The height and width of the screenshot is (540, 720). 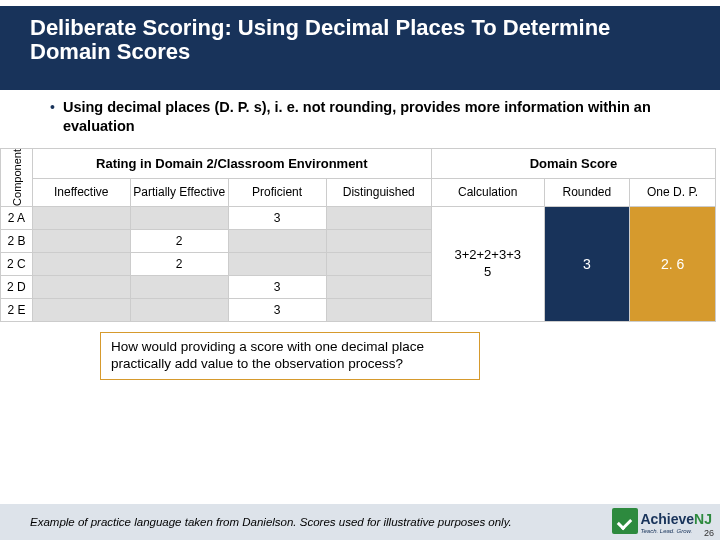 I want to click on page-title: Deliberate Scoring: Using Decimal Places…, so click(x=360, y=40).